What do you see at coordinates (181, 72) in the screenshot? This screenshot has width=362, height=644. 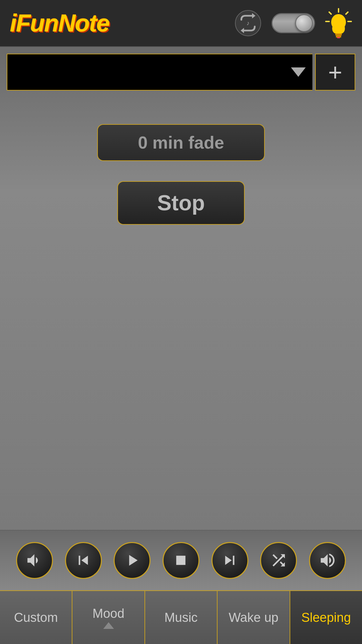 I see `dropdown-row: +` at bounding box center [181, 72].